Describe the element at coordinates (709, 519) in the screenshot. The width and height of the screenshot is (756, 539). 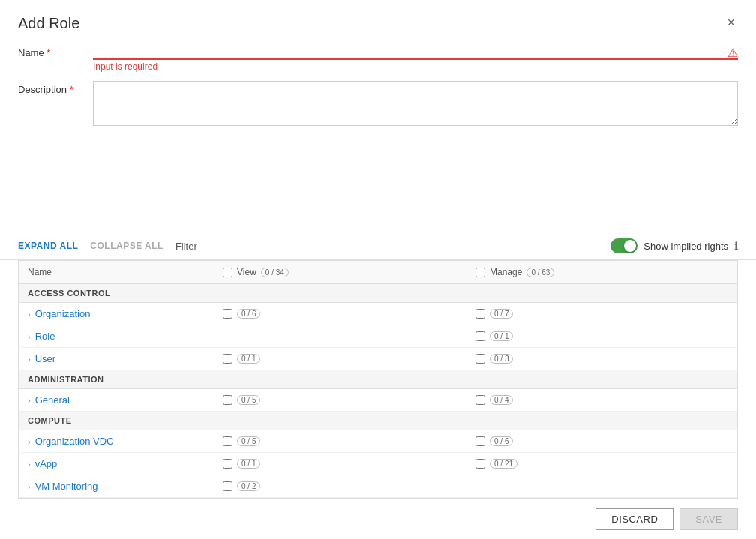
I see `save-button: SAVE` at that location.